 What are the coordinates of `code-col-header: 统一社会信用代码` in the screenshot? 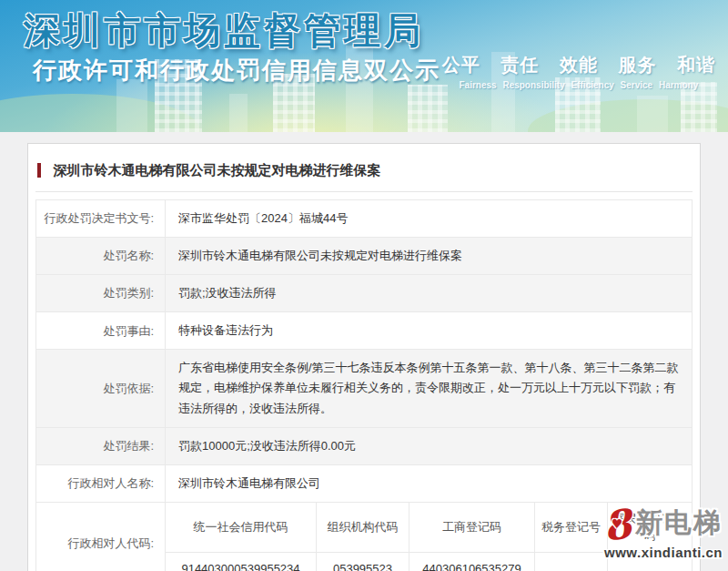 It's located at (241, 526).